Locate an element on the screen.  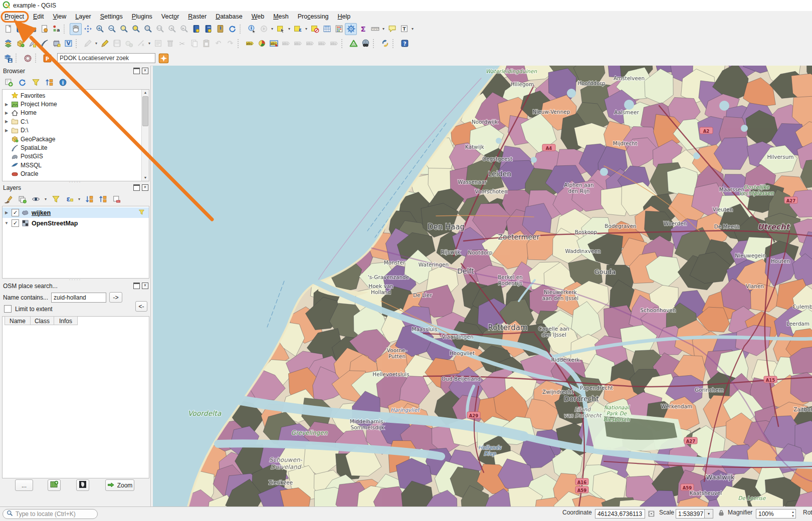
zoom-out-button: − is located at coordinates (112, 29).